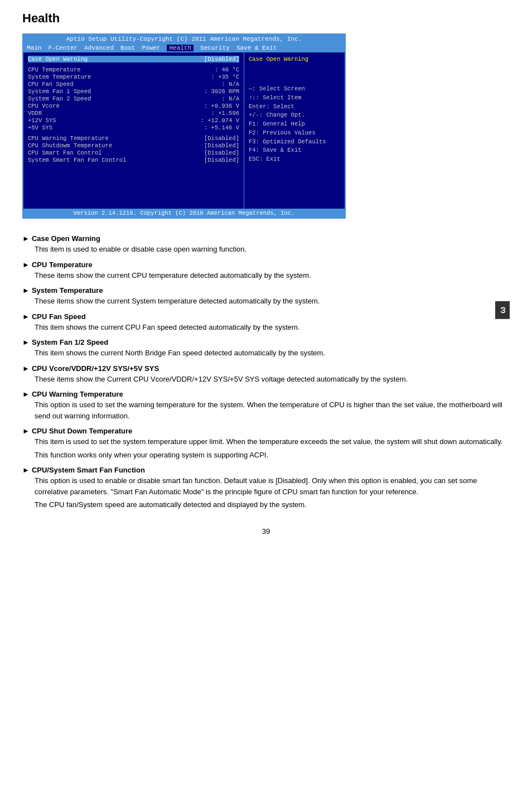  Describe the element at coordinates (272, 379) in the screenshot. I see `doc-item-body: These items show the Current CPU Vcore/V…` at that location.